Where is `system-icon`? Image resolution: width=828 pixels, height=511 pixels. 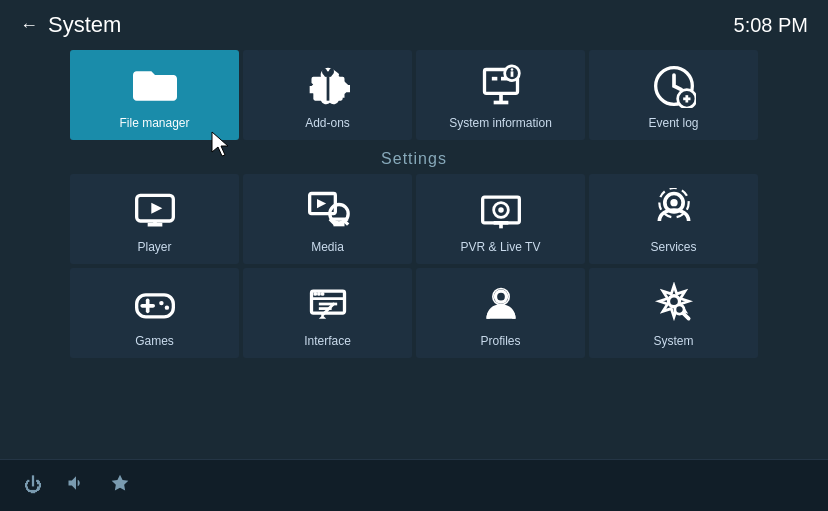
system-icon is located at coordinates (674, 304).